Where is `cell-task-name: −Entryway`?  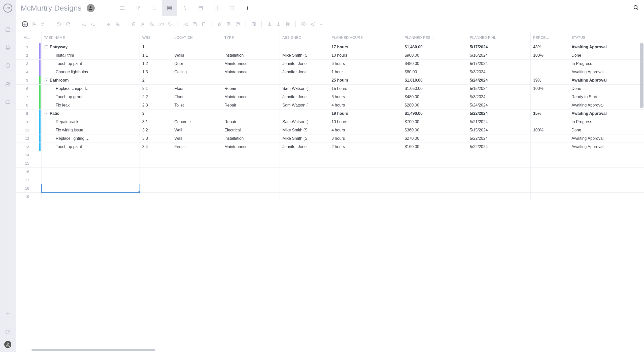 cell-task-name: −Entryway is located at coordinates (91, 47).